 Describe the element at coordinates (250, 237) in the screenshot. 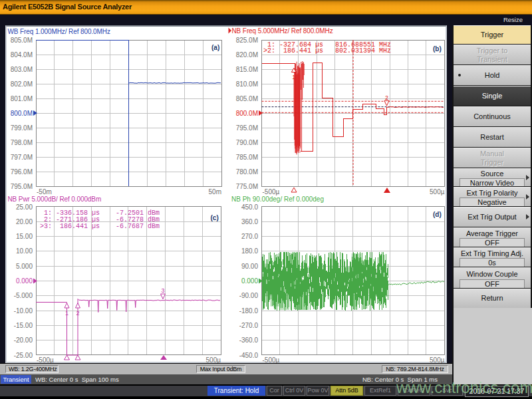

I see `svg-text: 270.0` at that location.